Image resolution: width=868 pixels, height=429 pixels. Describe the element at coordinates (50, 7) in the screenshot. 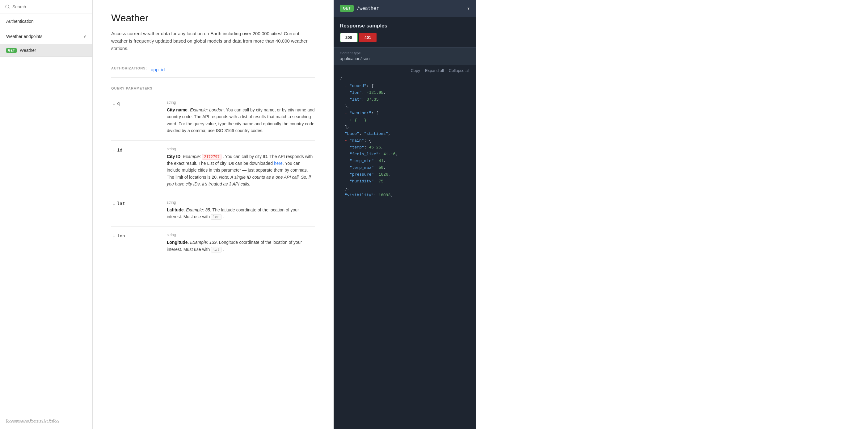

I see `search-input` at that location.